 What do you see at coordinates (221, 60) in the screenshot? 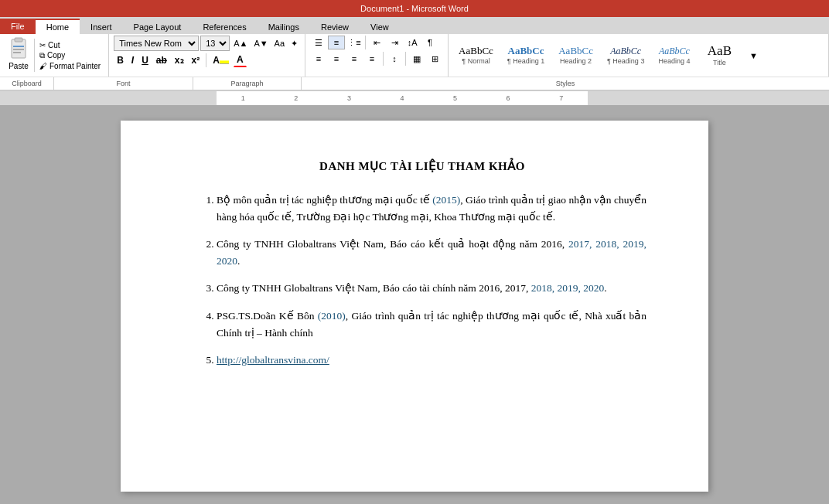
I see `text-highlight-button: A▬` at bounding box center [221, 60].